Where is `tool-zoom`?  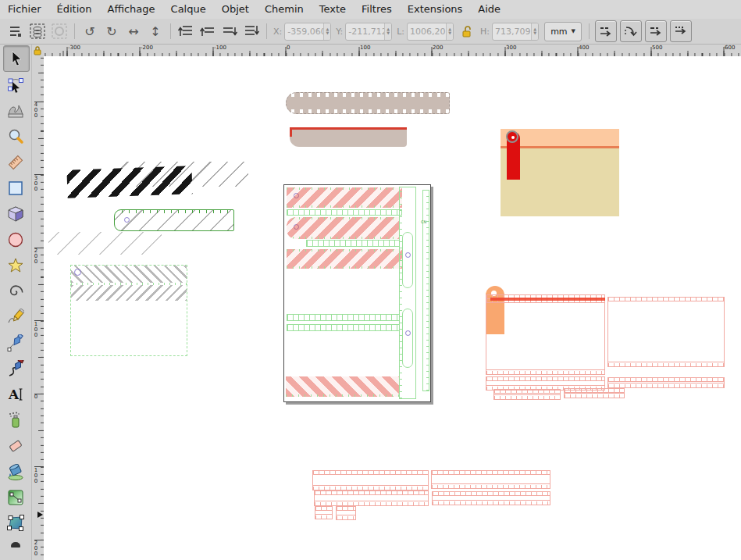
tool-zoom is located at coordinates (16, 137).